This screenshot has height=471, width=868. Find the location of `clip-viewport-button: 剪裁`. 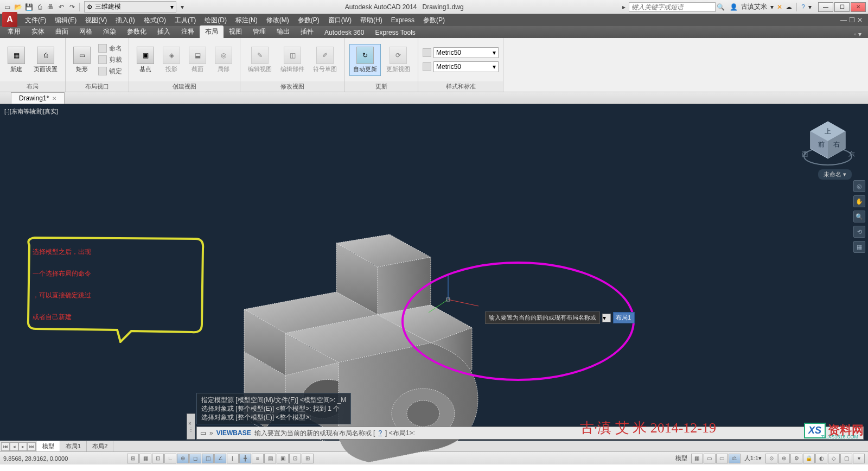

clip-viewport-button: 剪裁 is located at coordinates (110, 60).